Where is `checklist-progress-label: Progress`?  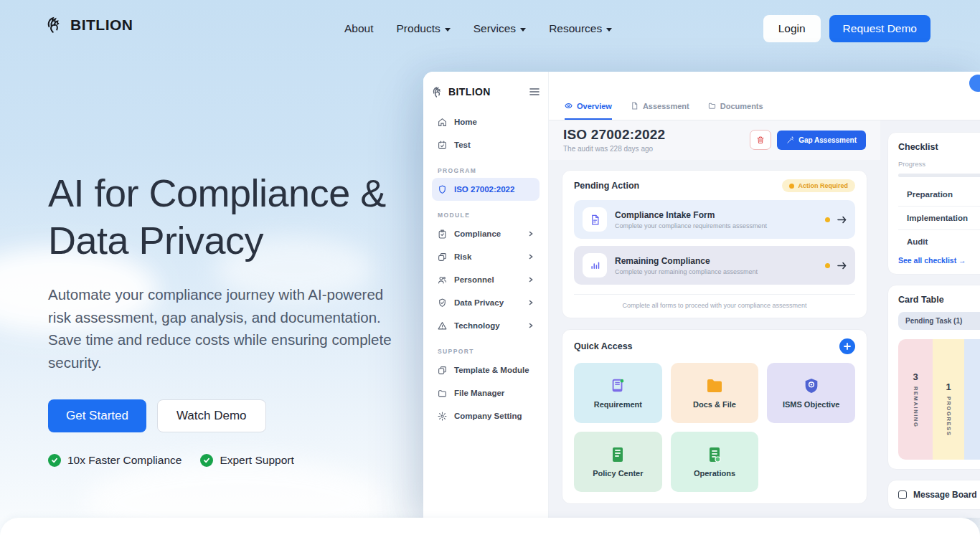
checklist-progress-label: Progress is located at coordinates (939, 163).